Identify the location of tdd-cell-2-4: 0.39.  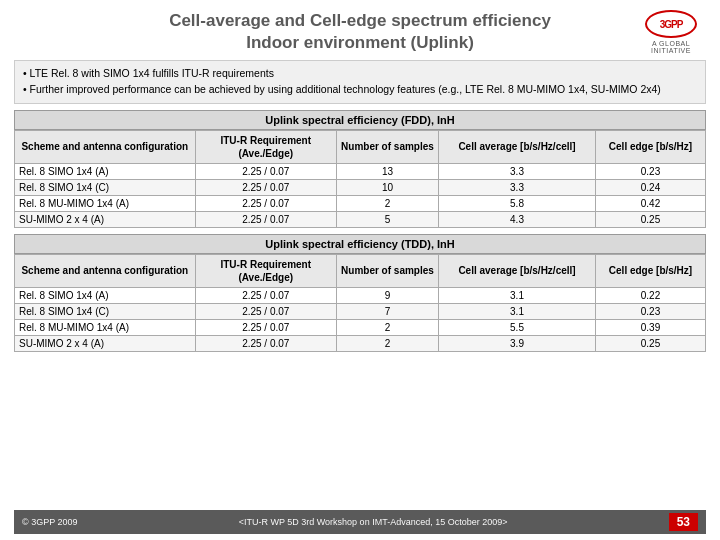
(651, 327).